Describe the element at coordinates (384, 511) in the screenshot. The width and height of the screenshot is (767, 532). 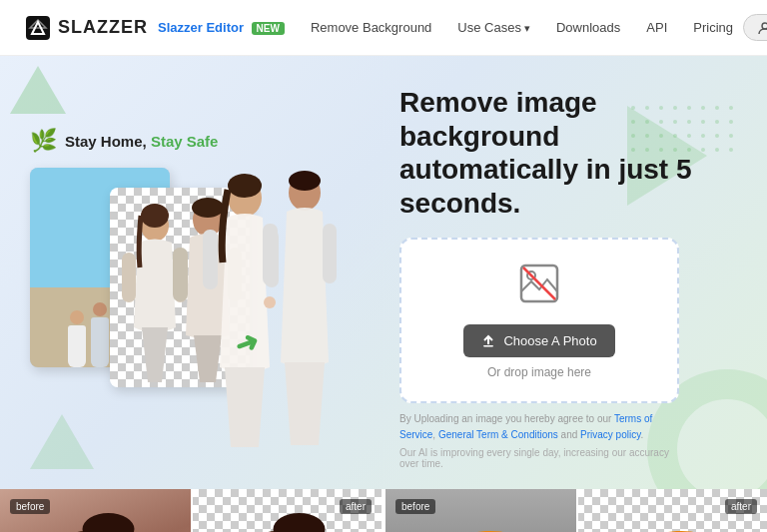
I see `demo-section: before after` at that location.